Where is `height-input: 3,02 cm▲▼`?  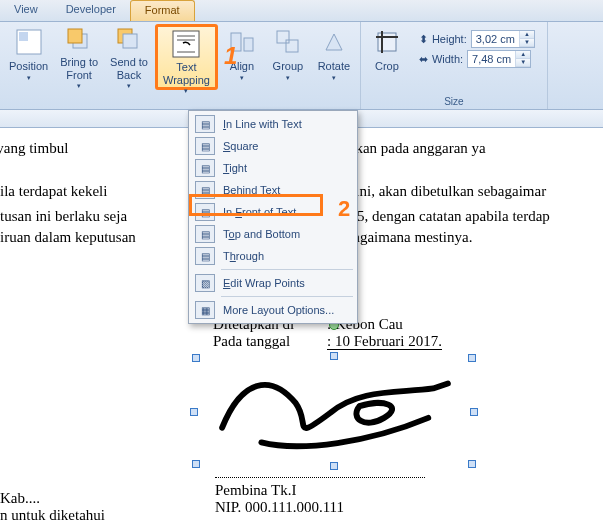 height-input: 3,02 cm▲▼ is located at coordinates (503, 39).